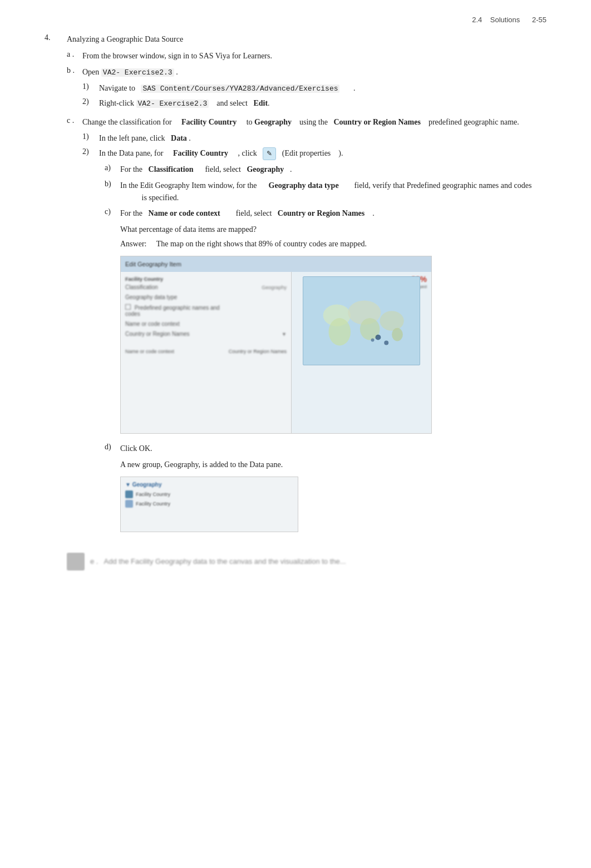 The image size is (591, 868). What do you see at coordinates (112, 447) in the screenshot?
I see `alpha-d-label: d)` at bounding box center [112, 447].